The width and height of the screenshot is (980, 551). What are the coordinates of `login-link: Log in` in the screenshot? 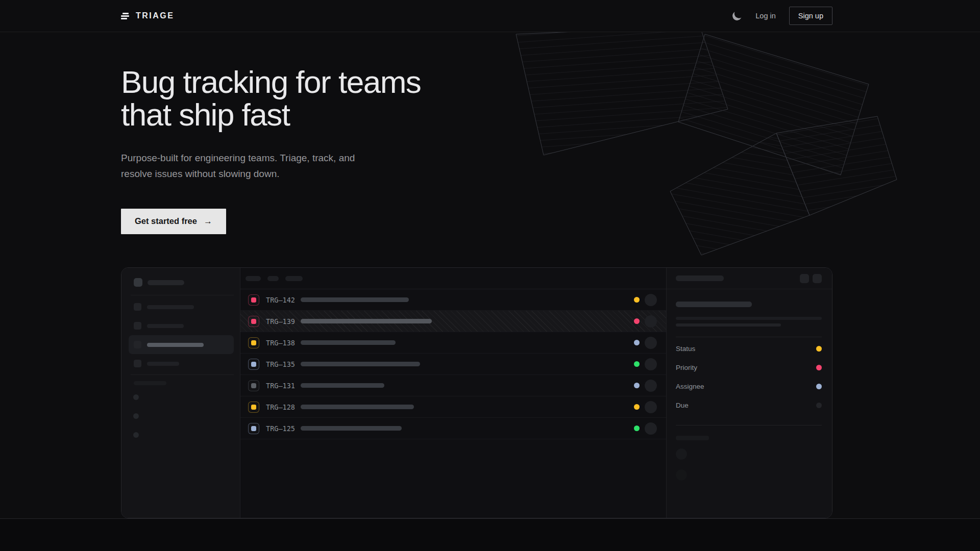 It's located at (766, 16).